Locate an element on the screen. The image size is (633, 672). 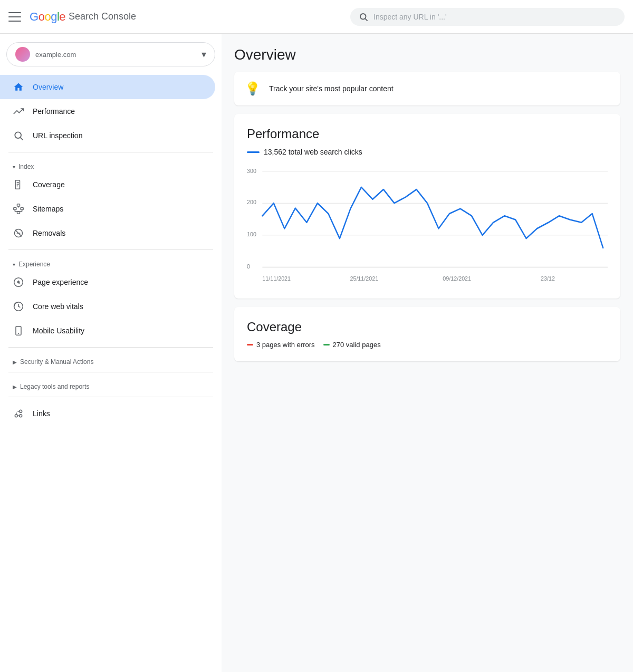
sidebar-label-coverage: Coverage is located at coordinates (49, 185).